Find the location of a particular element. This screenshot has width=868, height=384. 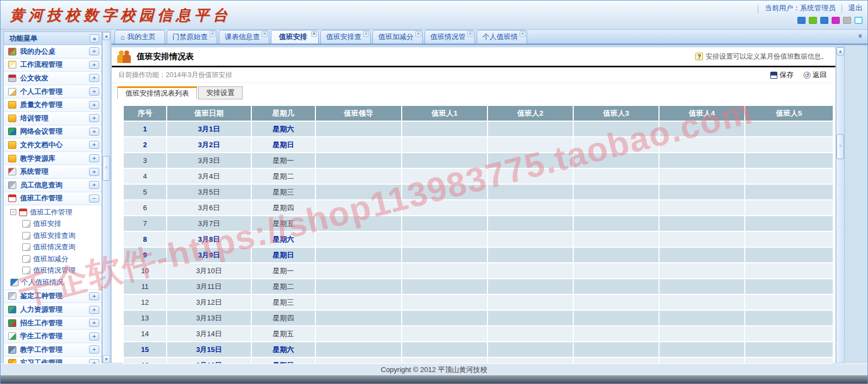

sidebar-item-个人工作管理: 个人工作管理+ is located at coordinates (53, 92).